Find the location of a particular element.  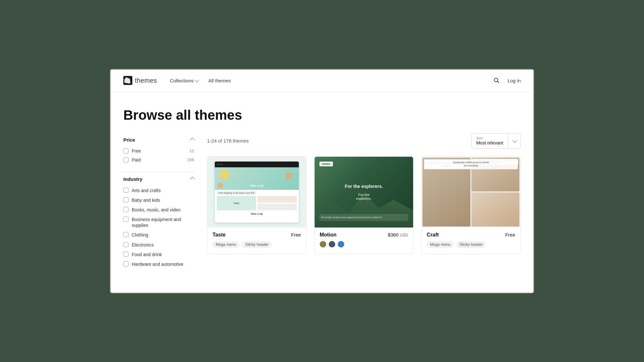

sidebar: Price Free 12 Paid 166 is located at coordinates (159, 201).